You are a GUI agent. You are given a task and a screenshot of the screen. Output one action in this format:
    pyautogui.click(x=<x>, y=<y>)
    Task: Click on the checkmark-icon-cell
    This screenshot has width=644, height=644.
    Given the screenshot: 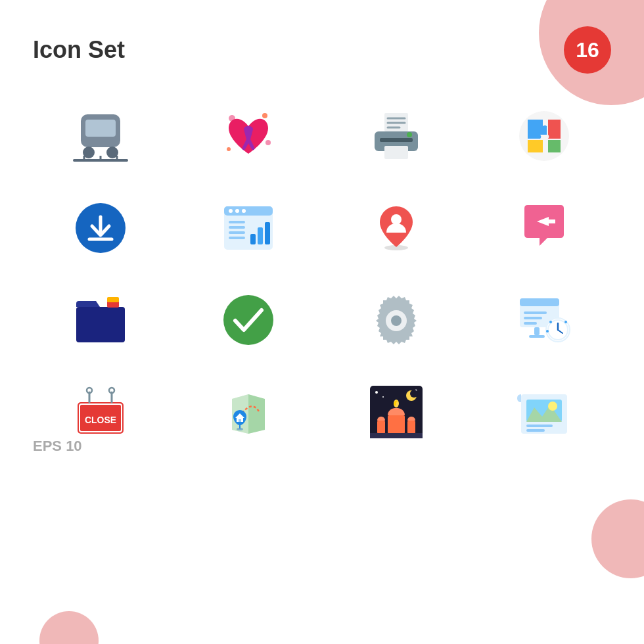 What is the action you would take?
    pyautogui.click(x=248, y=320)
    